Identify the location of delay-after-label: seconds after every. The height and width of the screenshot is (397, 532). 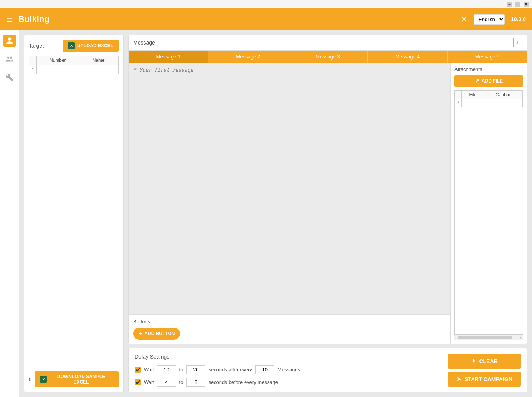
(230, 369).